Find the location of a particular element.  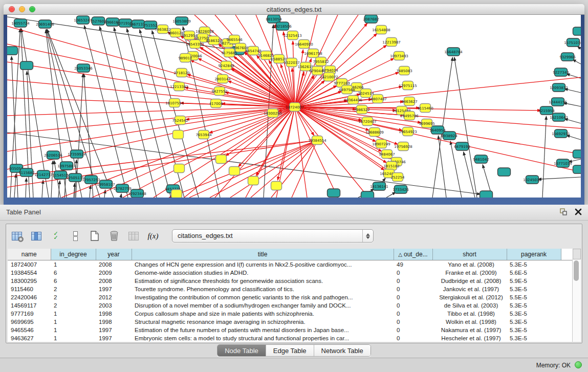

table-cell: Stergiakouli et al. (2012) is located at coordinates (470, 297).